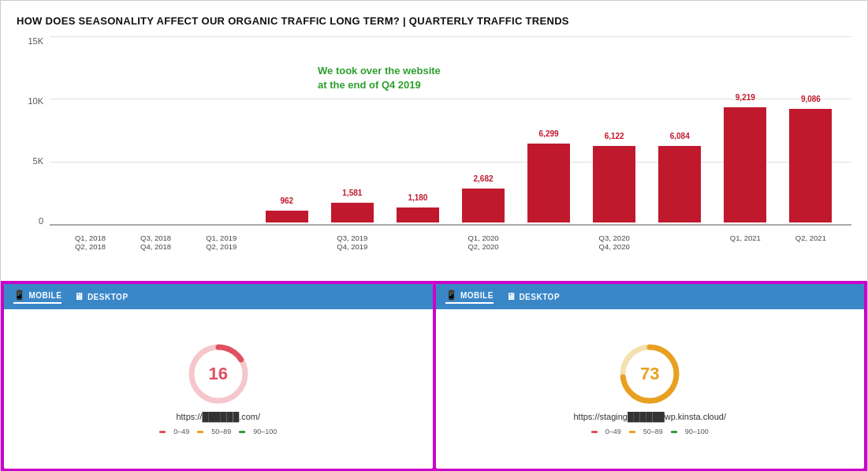 The height and width of the screenshot is (471, 868). Describe the element at coordinates (615, 248) in the screenshot. I see `x-group-8: Q3, 2020Q4, 2020` at that location.